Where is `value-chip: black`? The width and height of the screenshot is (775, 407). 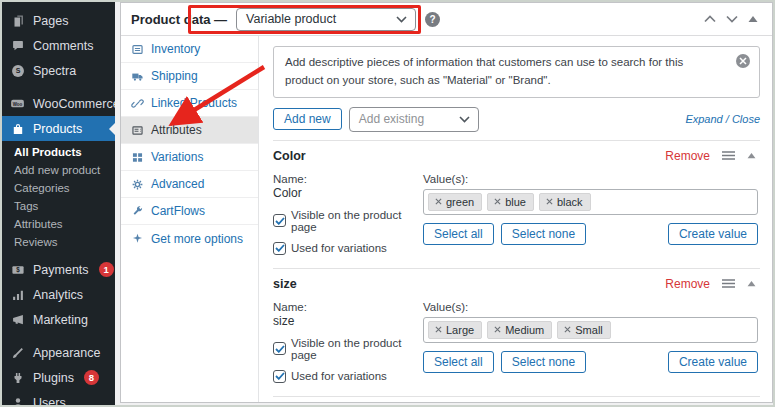 value-chip: black is located at coordinates (565, 202).